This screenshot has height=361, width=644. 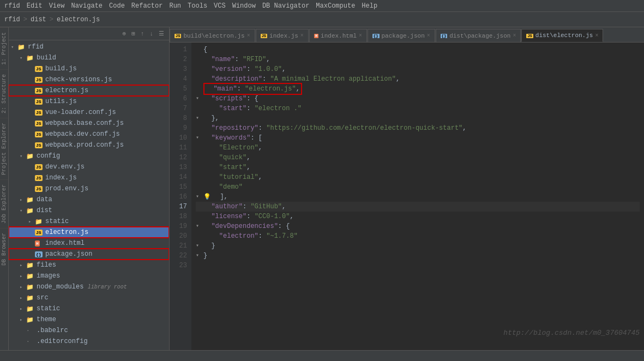 What do you see at coordinates (12, 20) in the screenshot?
I see `breadcrumb-item: rfid` at bounding box center [12, 20].